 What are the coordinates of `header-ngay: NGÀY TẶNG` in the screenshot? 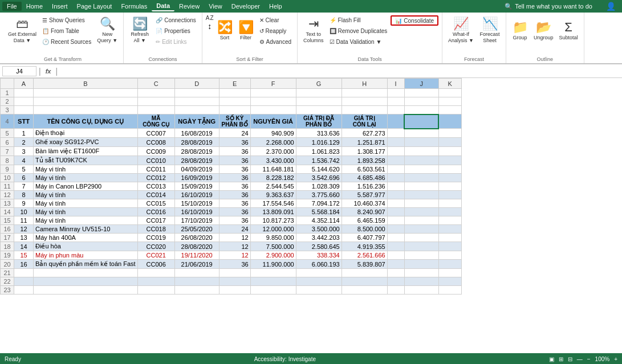 It's located at (197, 122).